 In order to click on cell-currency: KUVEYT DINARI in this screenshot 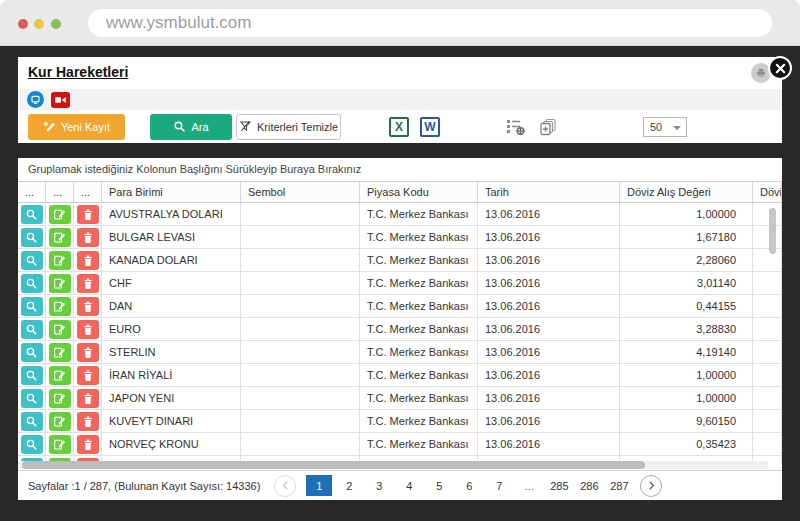, I will do `click(172, 421)`.